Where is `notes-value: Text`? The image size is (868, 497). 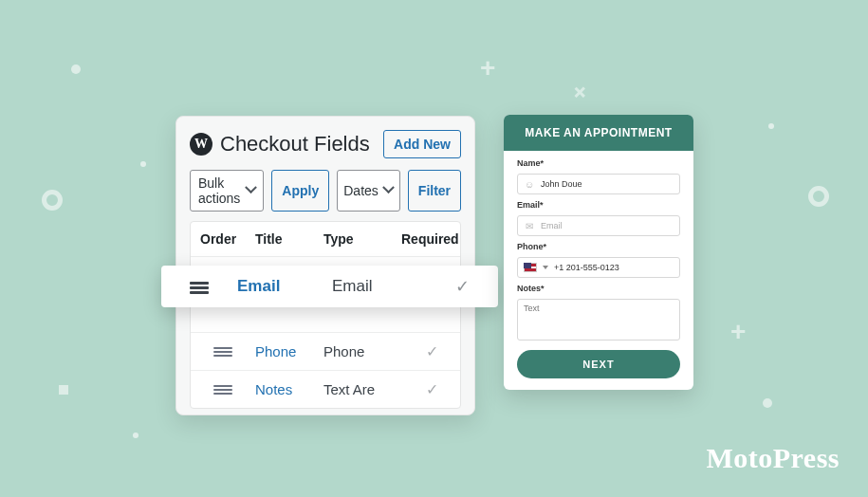 notes-value: Text is located at coordinates (531, 308).